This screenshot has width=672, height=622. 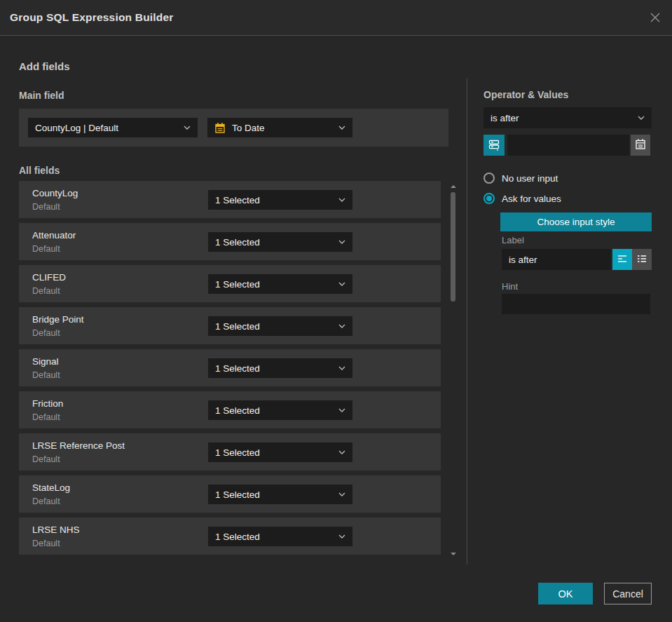 What do you see at coordinates (230, 367) in the screenshot?
I see `field-row: Signal Default 1 Selected` at bounding box center [230, 367].